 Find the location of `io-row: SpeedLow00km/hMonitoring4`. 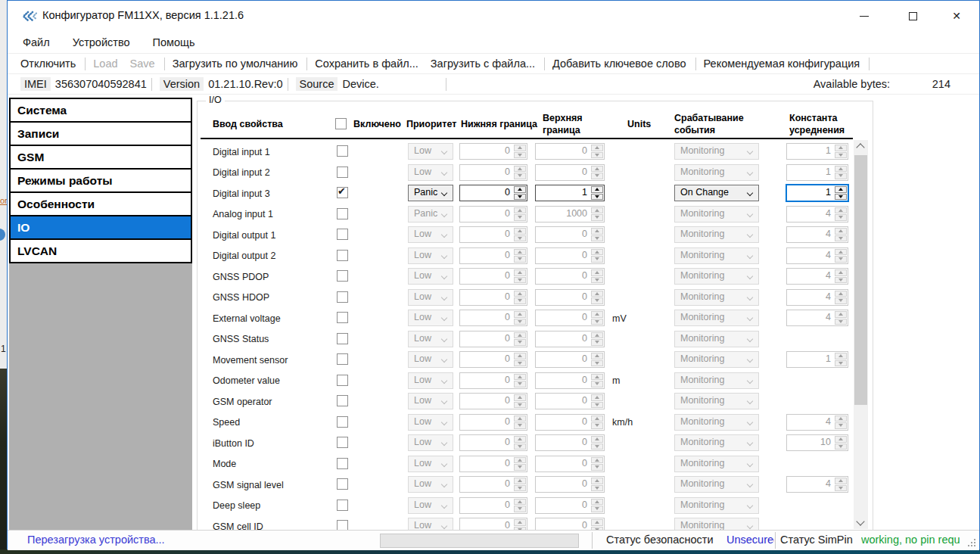

io-row: SpeedLow00km/hMonitoring4 is located at coordinates (536, 423).